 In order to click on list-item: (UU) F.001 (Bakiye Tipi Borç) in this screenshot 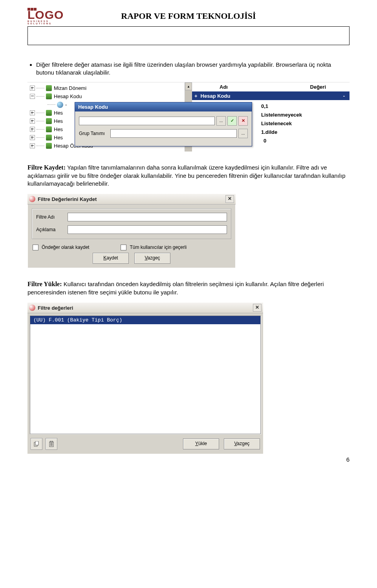, I will do `click(145, 320)`.